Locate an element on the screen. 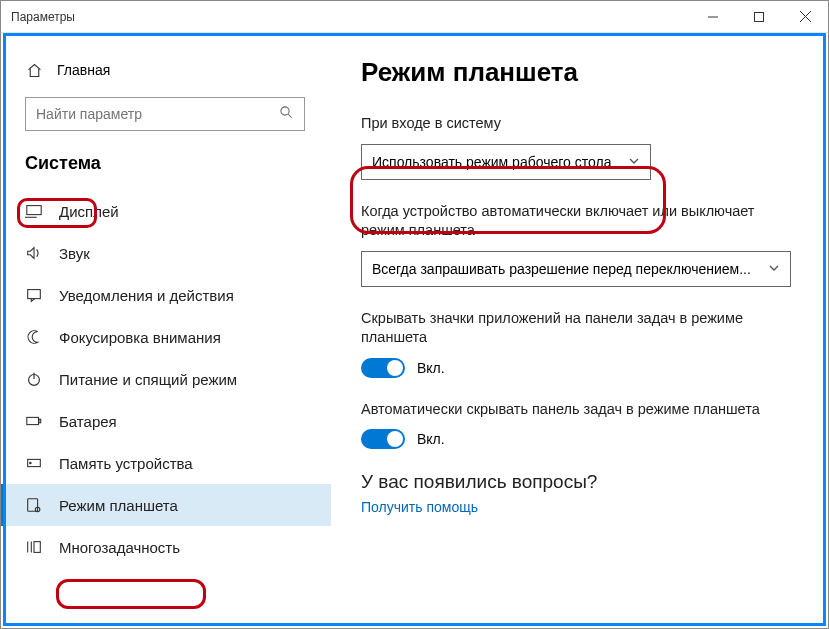 Image resolution: width=829 pixels, height=629 pixels. sidebar-item-multitask: Многозадачность is located at coordinates (166, 547).